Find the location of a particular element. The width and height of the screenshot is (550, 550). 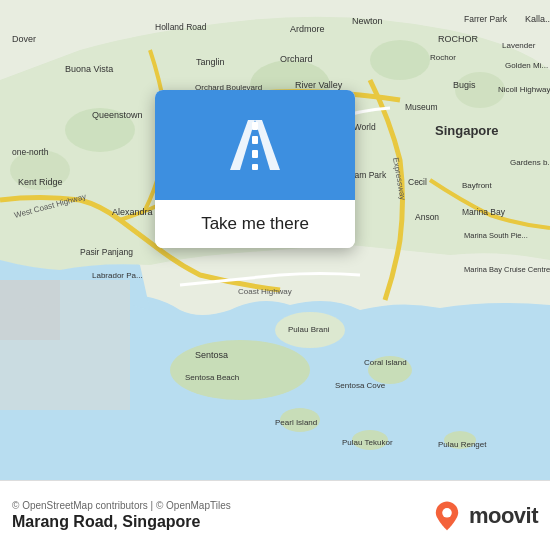

svg-text: Orchard is located at coordinates (296, 59).